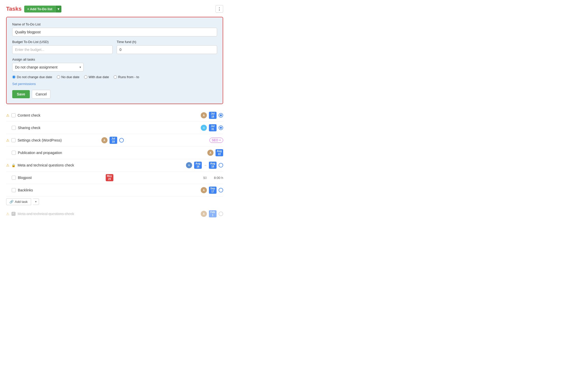  I want to click on avatar: ≡, so click(204, 128).